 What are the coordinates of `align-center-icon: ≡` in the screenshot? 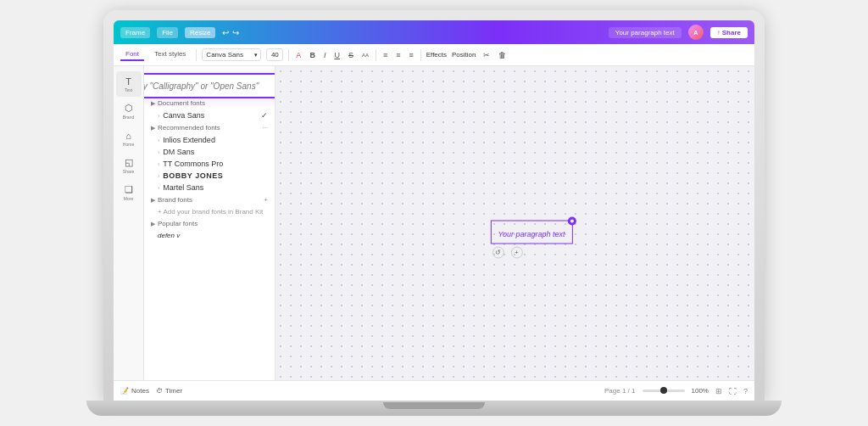 It's located at (398, 55).